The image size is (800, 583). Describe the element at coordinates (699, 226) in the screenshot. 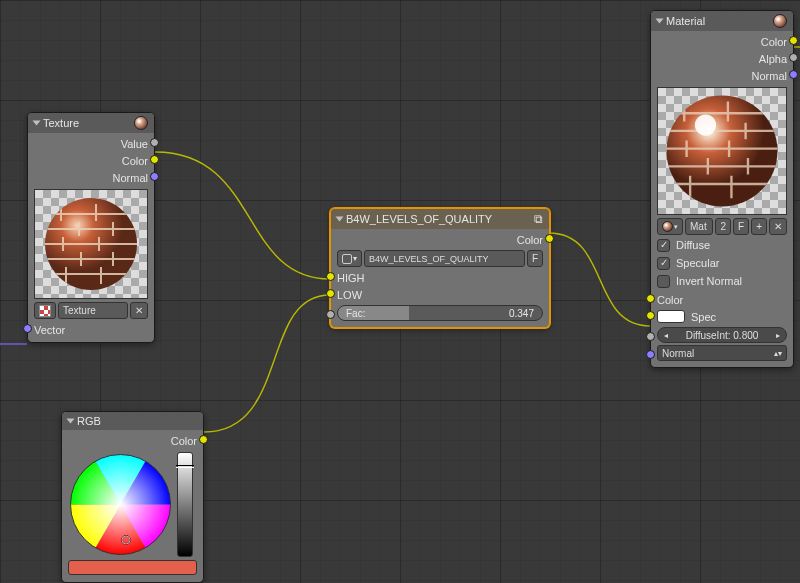

I see `material-name-field: Mat` at that location.